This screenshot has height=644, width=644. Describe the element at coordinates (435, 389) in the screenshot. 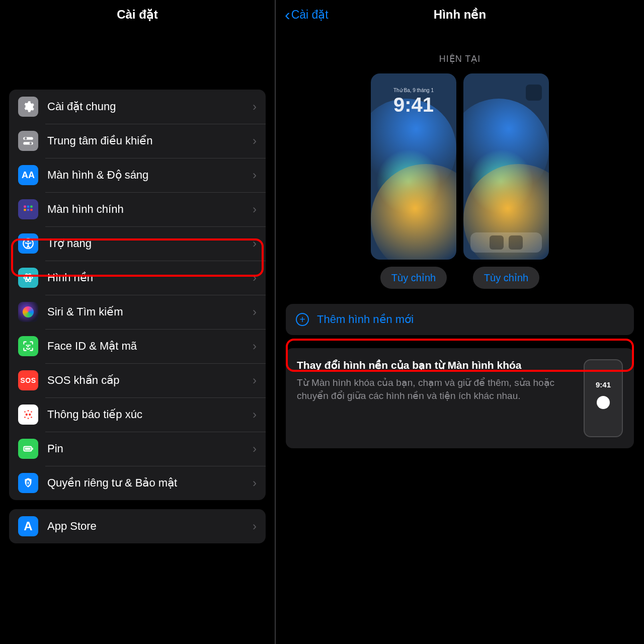

I see `tip-body: Từ Màn hình khóa của bạn, chạm và giữ để…` at that location.